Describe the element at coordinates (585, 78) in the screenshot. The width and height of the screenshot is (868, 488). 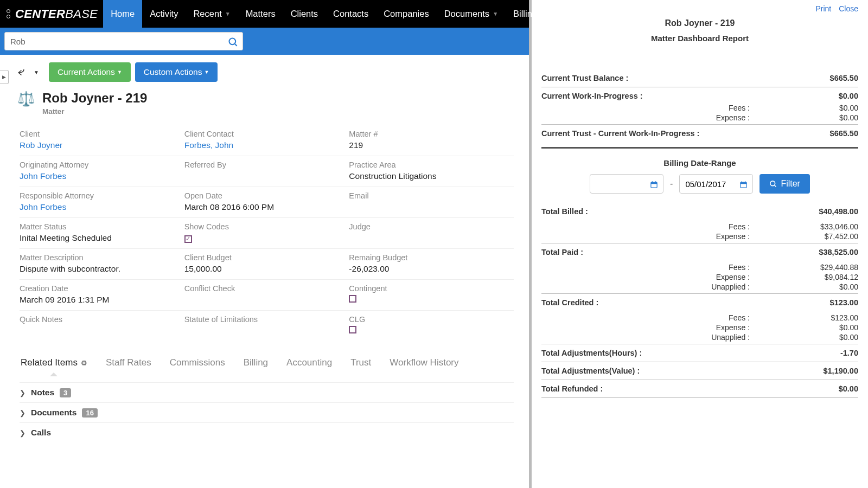
I see `report-label: Current Trust Balance :` at that location.